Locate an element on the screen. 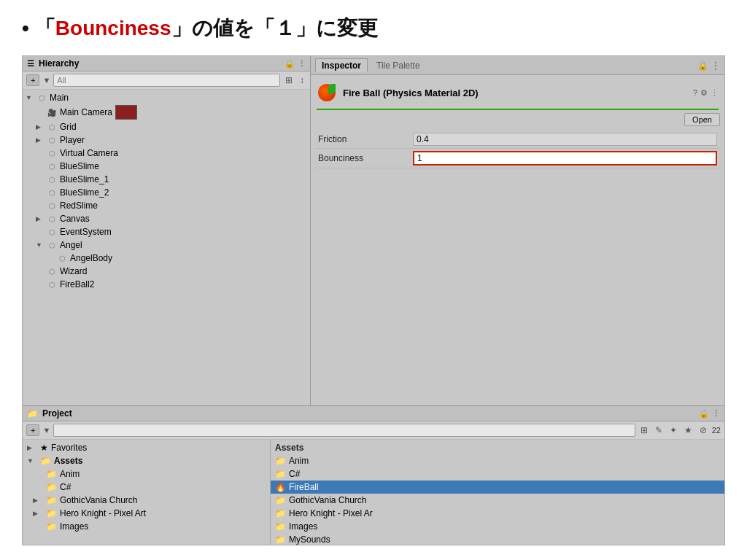 The width and height of the screenshot is (747, 560). lock-icon: 🔒 is located at coordinates (290, 64).